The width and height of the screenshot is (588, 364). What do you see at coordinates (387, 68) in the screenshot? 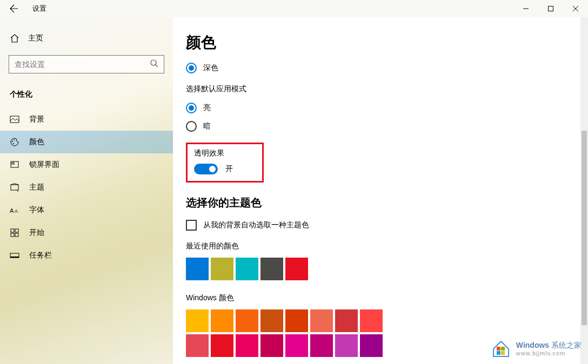
I see `radio-dark: 深色` at bounding box center [387, 68].